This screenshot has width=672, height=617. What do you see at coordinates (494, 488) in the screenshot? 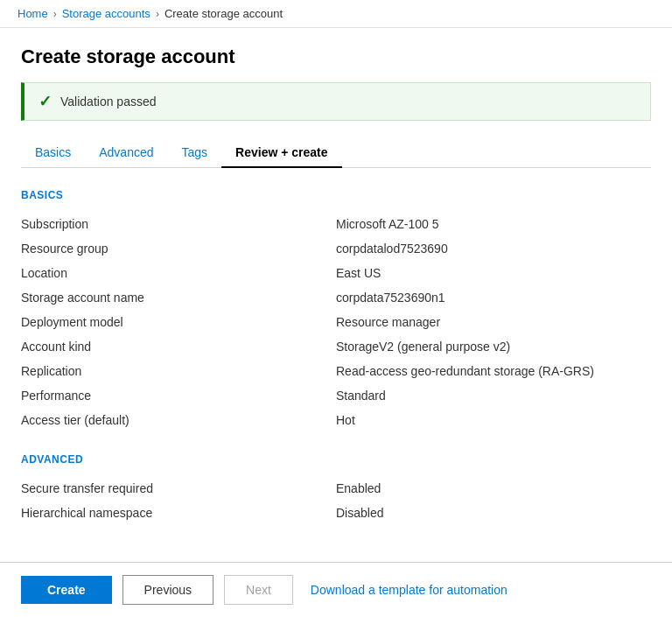
I see `field-value: Enabled` at bounding box center [494, 488].